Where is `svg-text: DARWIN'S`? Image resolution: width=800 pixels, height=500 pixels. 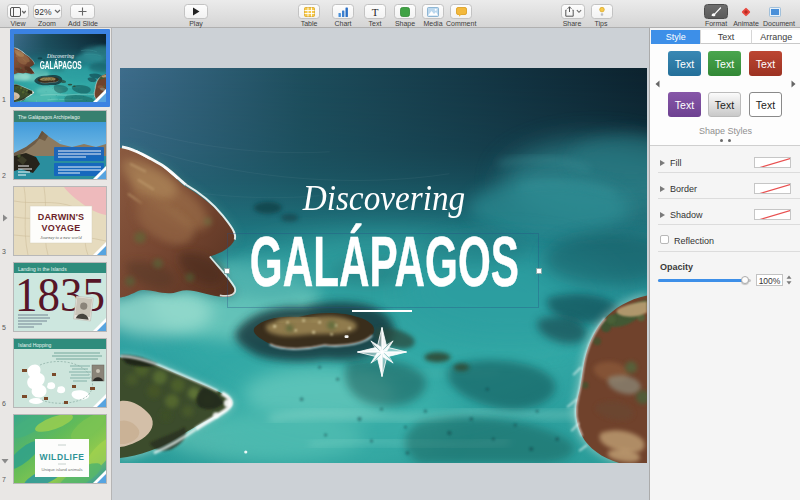 svg-text: DARWIN'S is located at coordinates (62, 217).